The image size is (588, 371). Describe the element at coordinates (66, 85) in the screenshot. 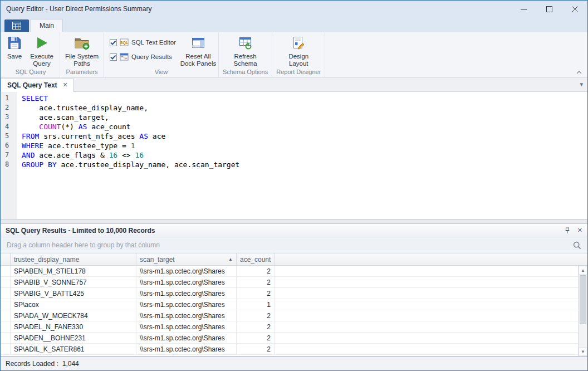

I see `tab-close-icon: ✕` at that location.